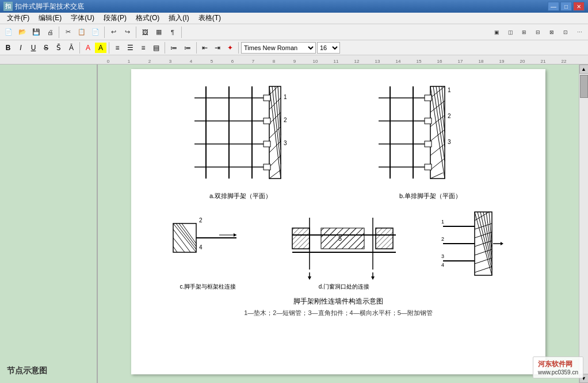 This screenshot has width=588, height=383. What do you see at coordinates (129, 61) in the screenshot?
I see `ruler-mark: 1` at bounding box center [129, 61].